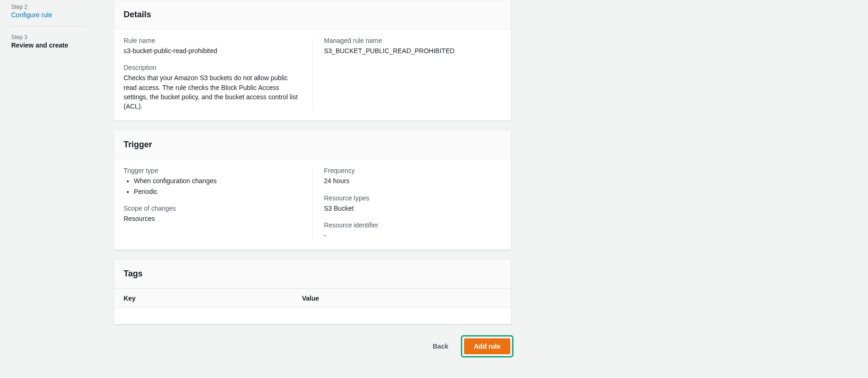  What do you see at coordinates (312, 61) in the screenshot?
I see `details-panel: Details Rule name s3-bucket-public-read-…` at bounding box center [312, 61].